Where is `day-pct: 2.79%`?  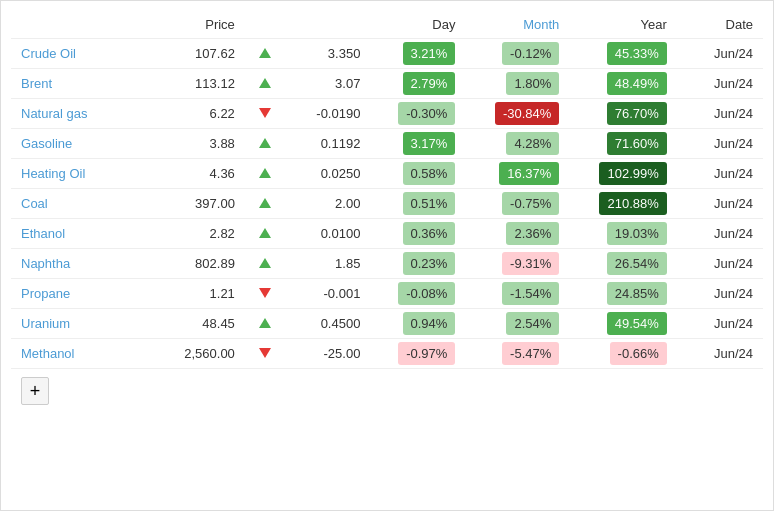
day-pct: 2.79% is located at coordinates (418, 84).